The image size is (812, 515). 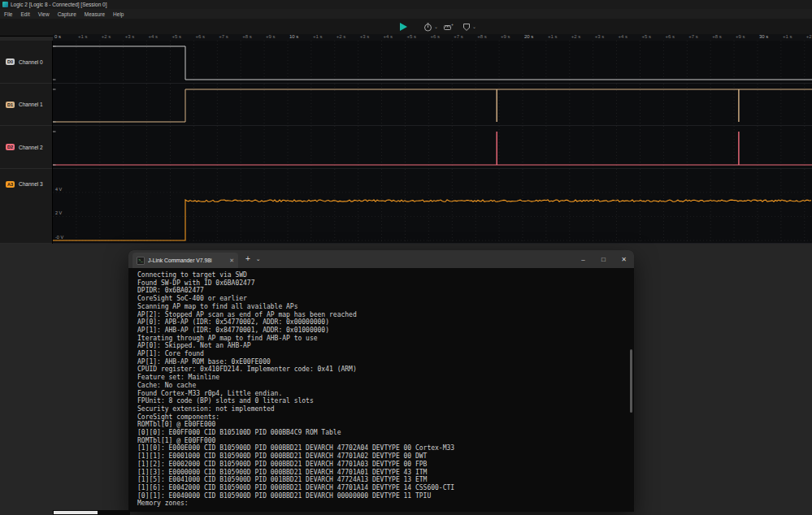 I want to click on terminal-line: [1][0]: E000E000 CID B105900D PID 000BBD…, so click(x=385, y=448).